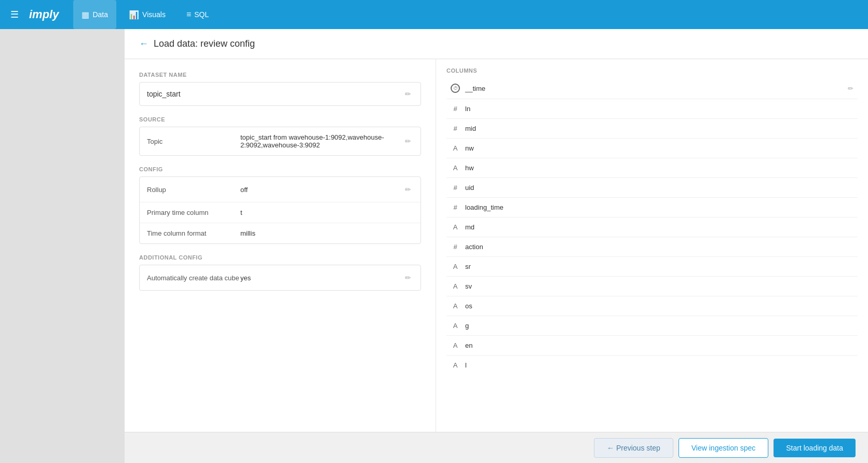  What do you see at coordinates (144, 44) in the screenshot?
I see `back-button: ←` at bounding box center [144, 44].